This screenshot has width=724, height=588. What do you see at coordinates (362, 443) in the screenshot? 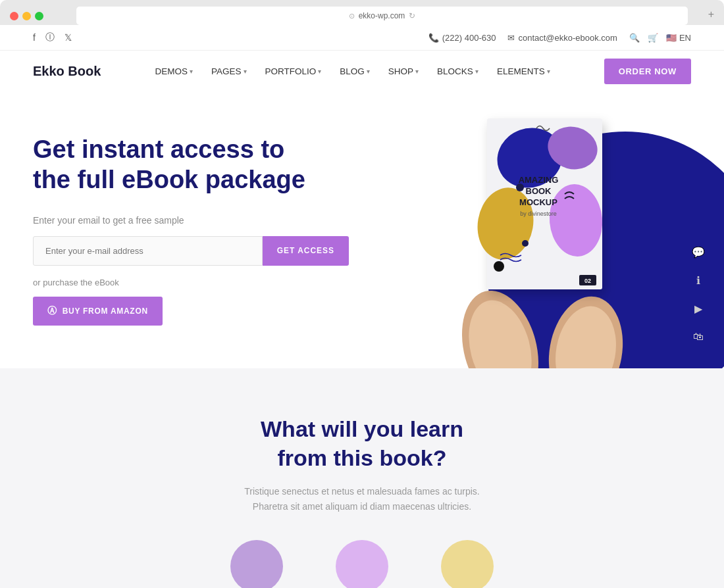
I see `section2-title: What will you learn from this book?` at bounding box center [362, 443].